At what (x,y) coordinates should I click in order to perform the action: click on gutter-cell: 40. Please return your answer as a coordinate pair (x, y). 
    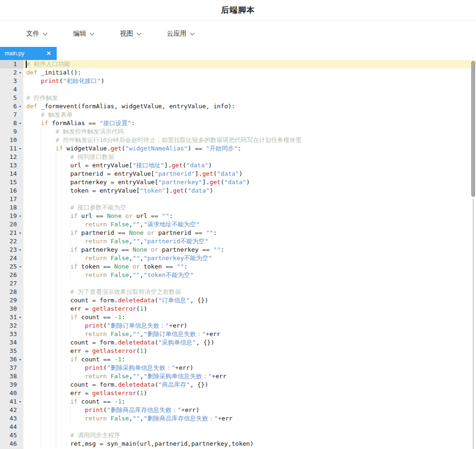
    Looking at the image, I should click on (12, 393).